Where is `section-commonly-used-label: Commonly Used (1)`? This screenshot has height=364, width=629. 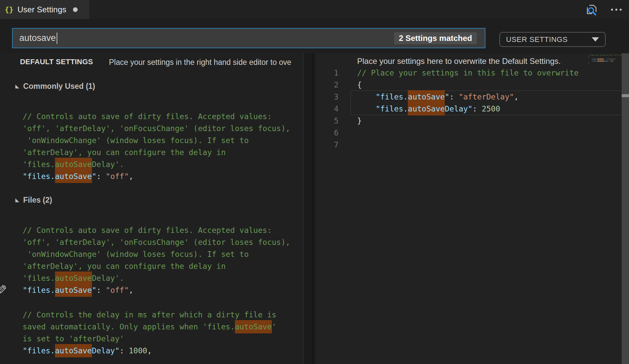
section-commonly-used-label: Commonly Used (1) is located at coordinates (59, 87).